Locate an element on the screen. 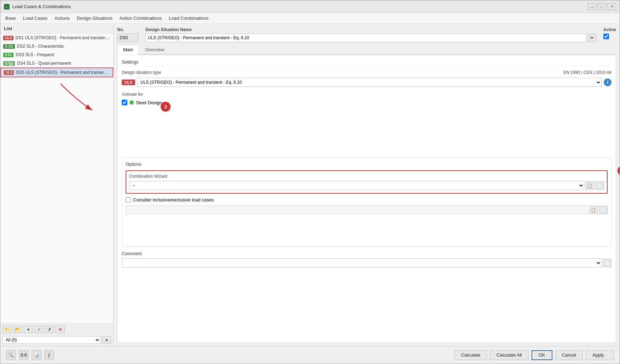  activate-for-section: Activate for Steel Design 3 is located at coordinates (367, 99).